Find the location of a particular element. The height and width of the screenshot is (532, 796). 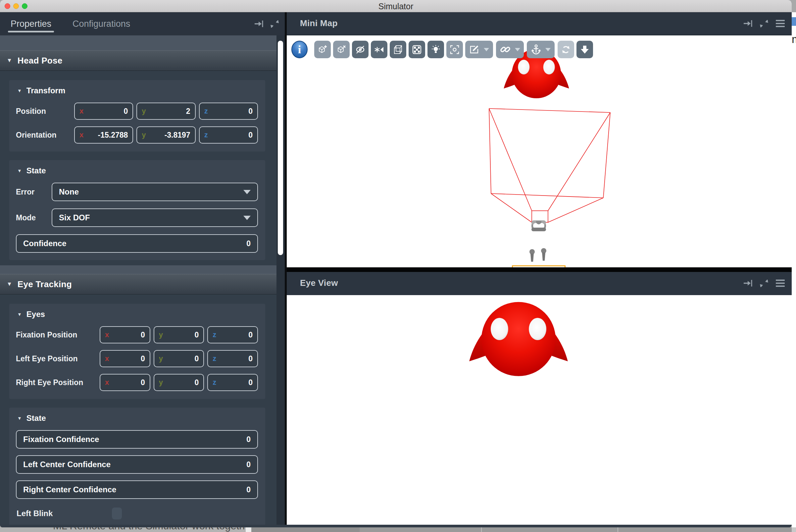

position-label: Position is located at coordinates (45, 111).